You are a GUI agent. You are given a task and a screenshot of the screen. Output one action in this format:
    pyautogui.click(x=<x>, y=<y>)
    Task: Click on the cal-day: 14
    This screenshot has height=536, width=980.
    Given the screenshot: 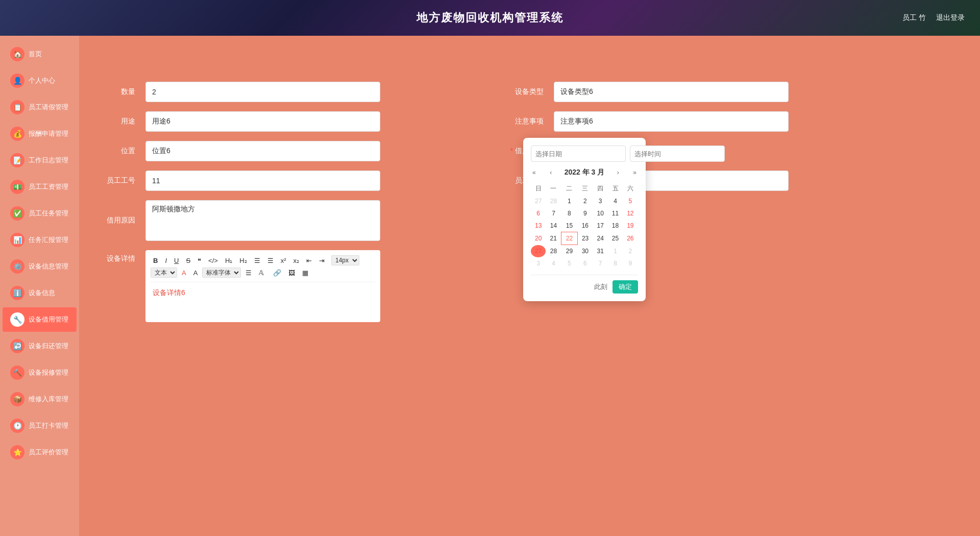 What is the action you would take?
    pyautogui.click(x=553, y=226)
    